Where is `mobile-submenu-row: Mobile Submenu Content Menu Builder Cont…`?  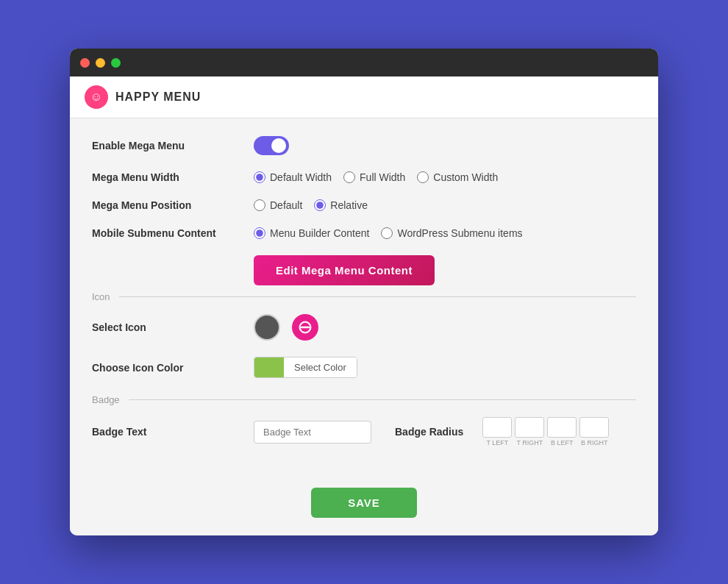
mobile-submenu-row: Mobile Submenu Content Menu Builder Cont… is located at coordinates (364, 233).